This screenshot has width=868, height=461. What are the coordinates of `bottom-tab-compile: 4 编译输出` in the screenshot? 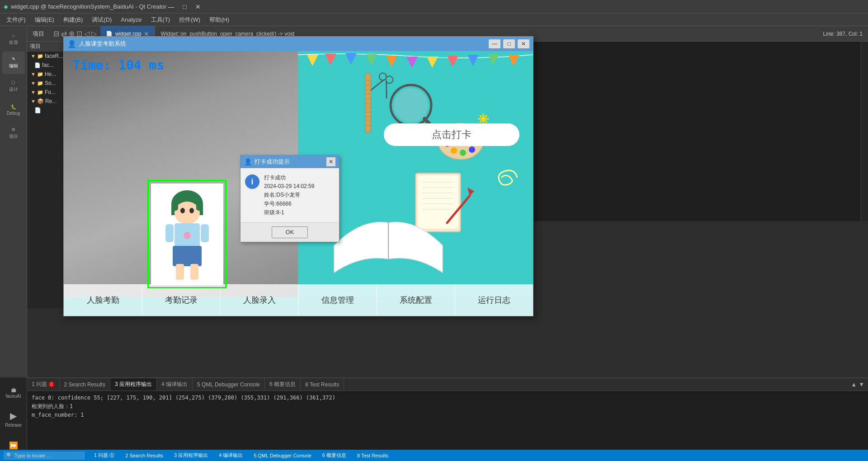 It's located at (231, 456).